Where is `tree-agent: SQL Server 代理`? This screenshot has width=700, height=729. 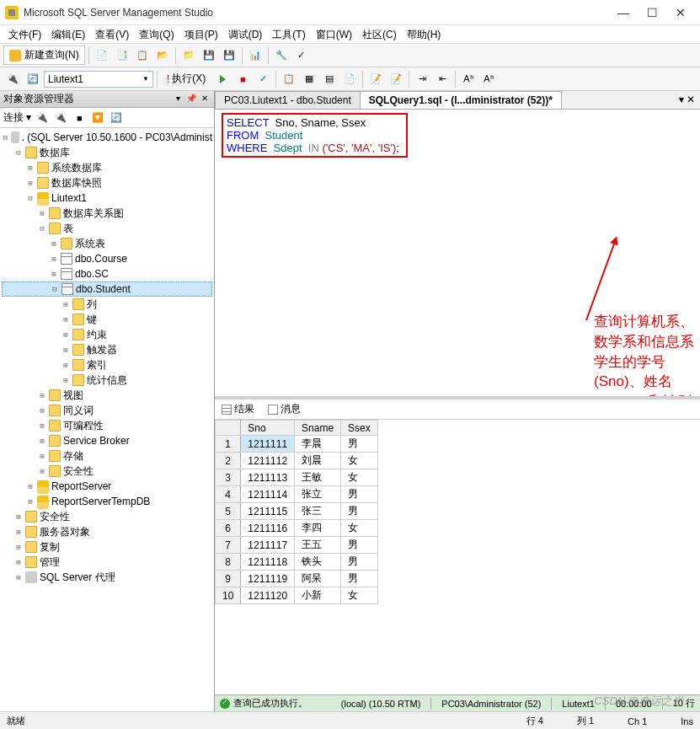 tree-agent: SQL Server 代理 is located at coordinates (77, 578).